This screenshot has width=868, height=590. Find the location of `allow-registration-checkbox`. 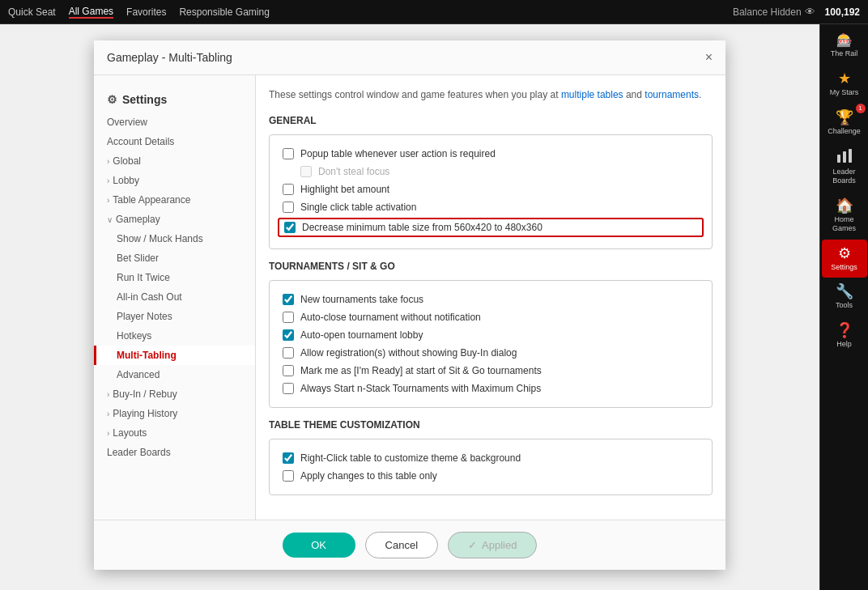

allow-registration-checkbox is located at coordinates (288, 353).